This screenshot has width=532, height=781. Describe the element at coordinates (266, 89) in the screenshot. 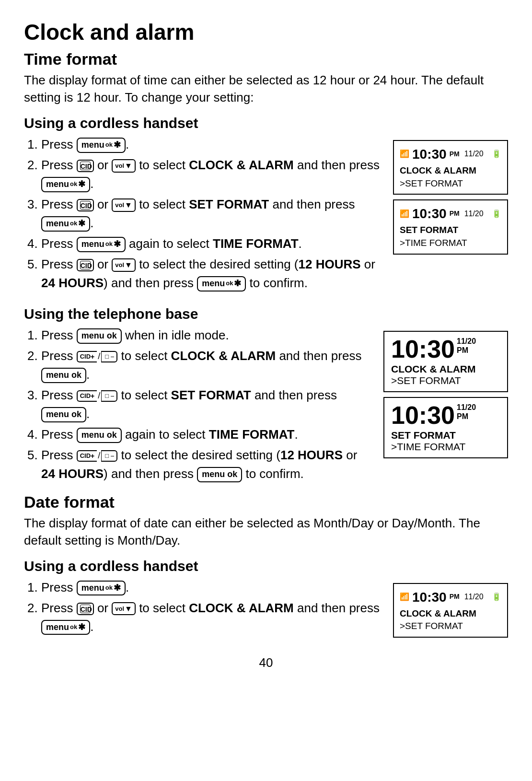

I see `time-format-intro: The display format of time can either be…` at that location.